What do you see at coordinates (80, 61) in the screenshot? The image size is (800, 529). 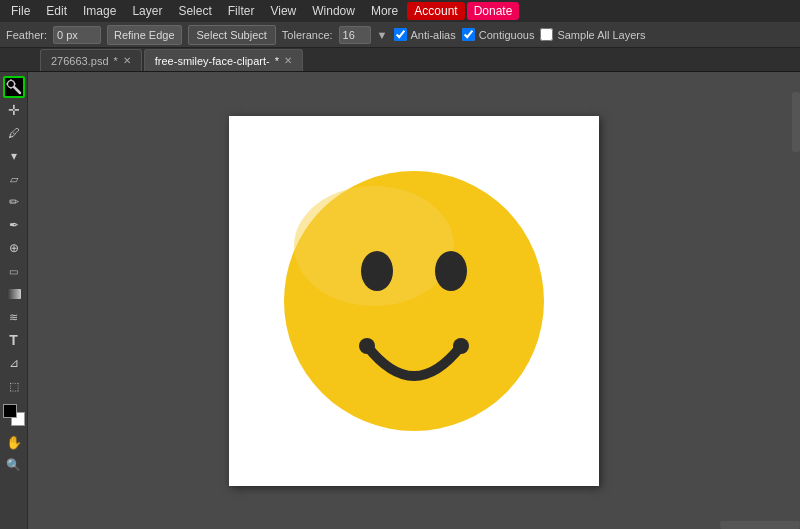 I see `tab-psd-label: 276663.psd` at bounding box center [80, 61].